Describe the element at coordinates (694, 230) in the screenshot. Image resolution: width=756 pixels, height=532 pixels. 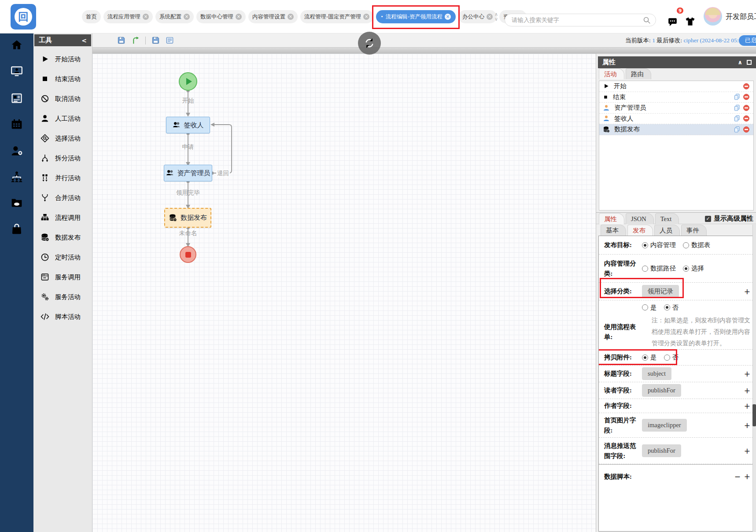
I see `tab-events: 事件` at that location.